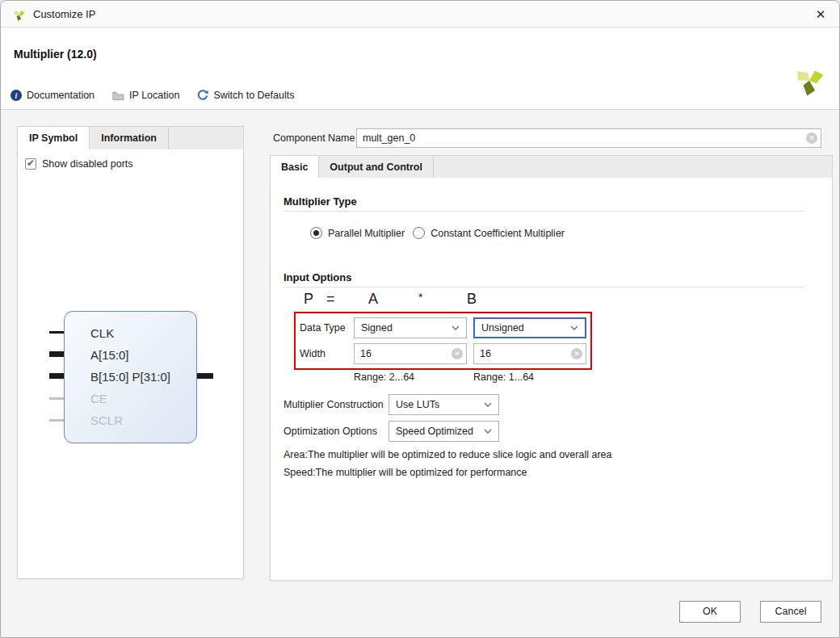 This screenshot has height=638, width=840. I want to click on speed-note: Speed:The multiplier will be optimized f…, so click(405, 472).